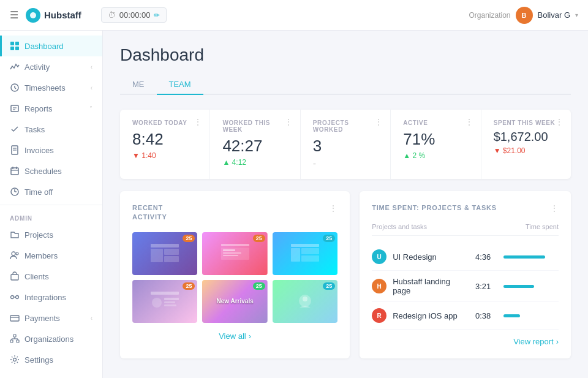  What do you see at coordinates (92, 67) in the screenshot?
I see `activity-arrow: ‹` at bounding box center [92, 67].